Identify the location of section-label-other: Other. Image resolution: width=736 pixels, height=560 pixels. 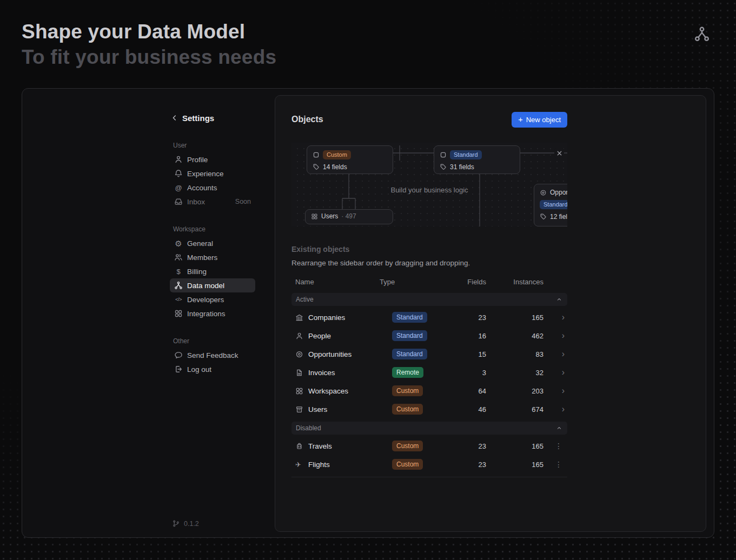
(213, 341).